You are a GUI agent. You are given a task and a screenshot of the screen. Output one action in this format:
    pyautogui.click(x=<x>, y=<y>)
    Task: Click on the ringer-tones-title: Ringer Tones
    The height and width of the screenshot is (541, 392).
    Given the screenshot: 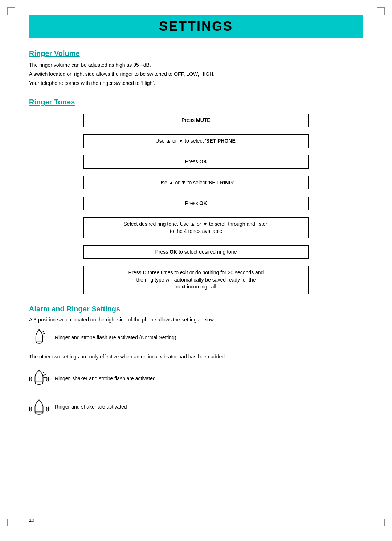 What is the action you would take?
    pyautogui.click(x=196, y=102)
    